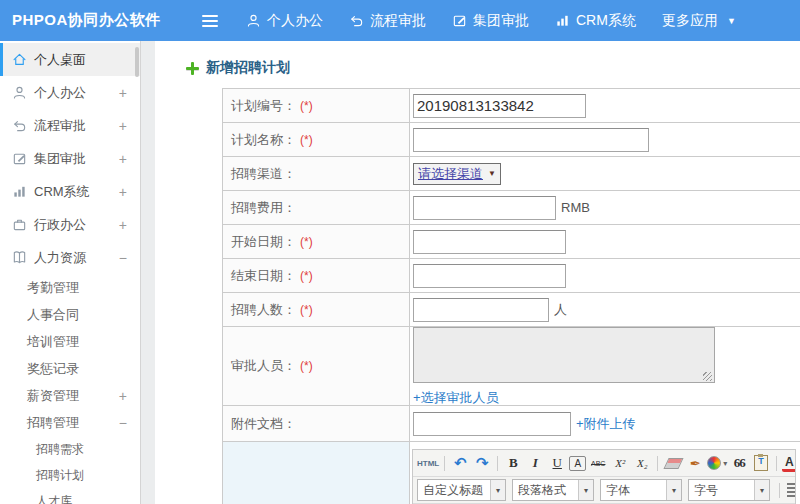 This screenshot has width=800, height=504. Describe the element at coordinates (531, 140) in the screenshot. I see `plan-name-input` at that location.